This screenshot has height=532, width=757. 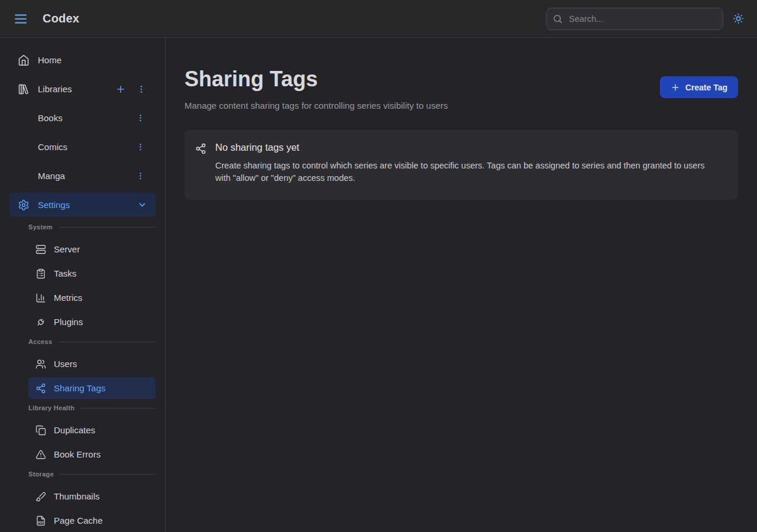 I want to click on manga-menu-button, so click(x=141, y=176).